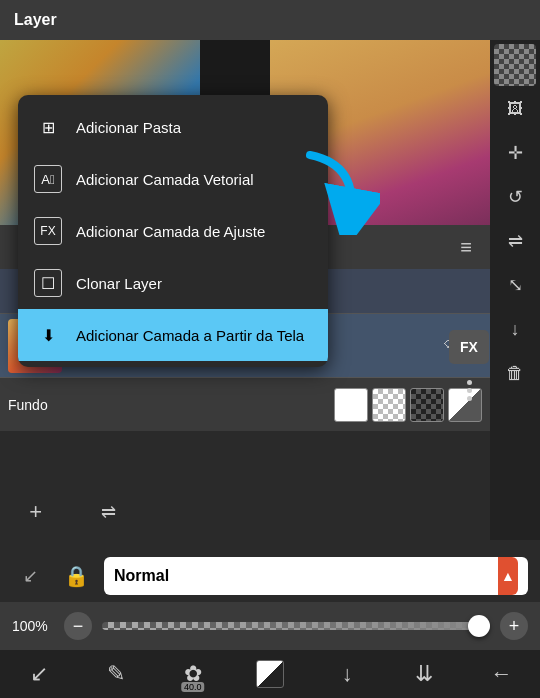  Describe the element at coordinates (78, 626) in the screenshot. I see `opacity-minus-btn: −` at that location.